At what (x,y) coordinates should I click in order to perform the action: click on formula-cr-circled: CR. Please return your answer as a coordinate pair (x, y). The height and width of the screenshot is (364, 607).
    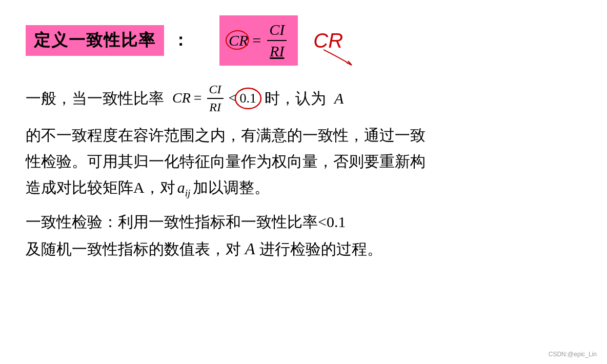
    Looking at the image, I should click on (238, 41).